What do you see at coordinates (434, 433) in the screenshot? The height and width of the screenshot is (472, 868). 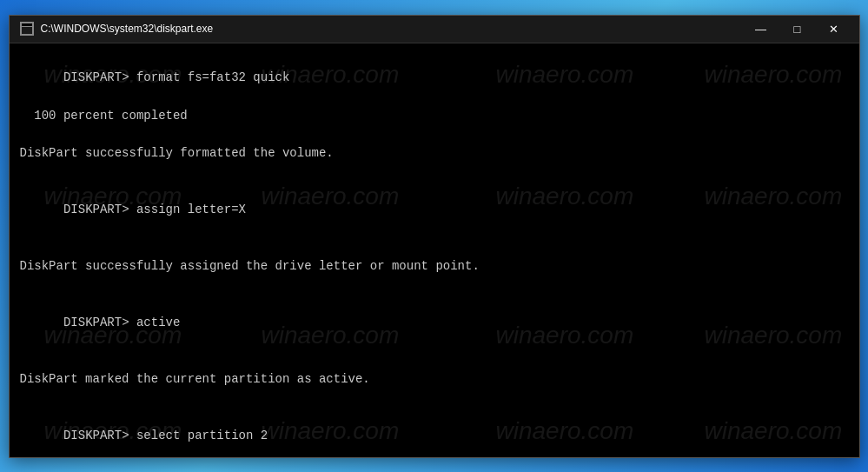 I see `terminal-line: DISKPART> select partition 2` at bounding box center [434, 433].